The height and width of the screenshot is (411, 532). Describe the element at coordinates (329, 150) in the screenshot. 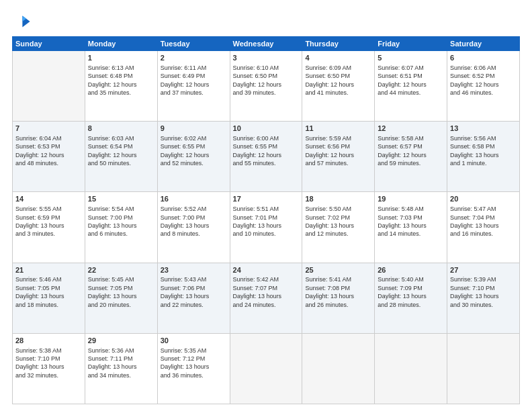

I see `day-info: Sunrise: 5:59 AM Sunset: 6:56 PM Dayligh…` at that location.